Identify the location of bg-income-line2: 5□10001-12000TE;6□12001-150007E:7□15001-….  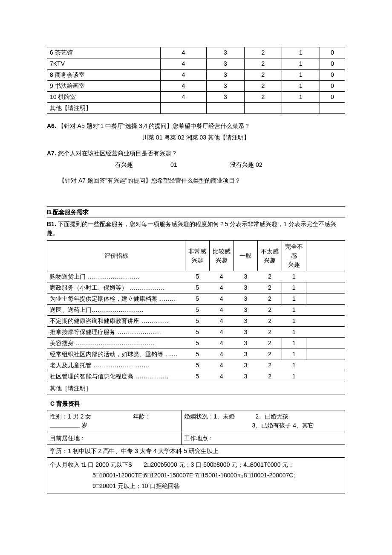
(196, 475).